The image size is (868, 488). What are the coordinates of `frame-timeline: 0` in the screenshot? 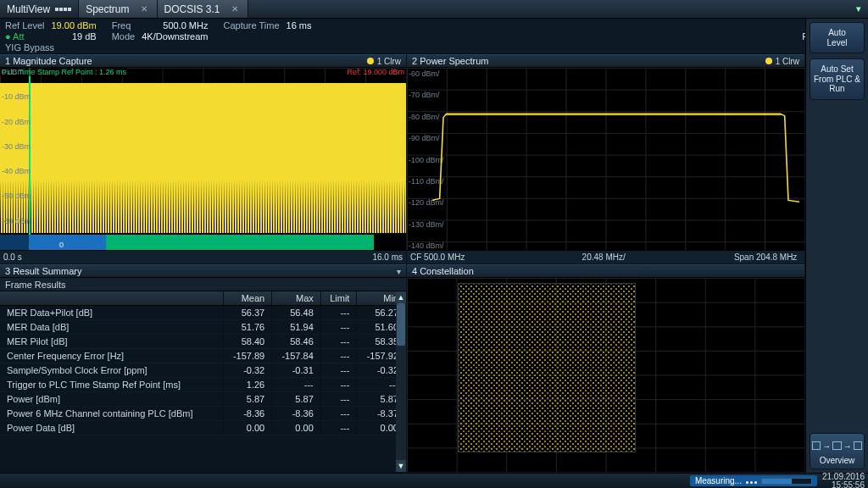 It's located at (203, 242).